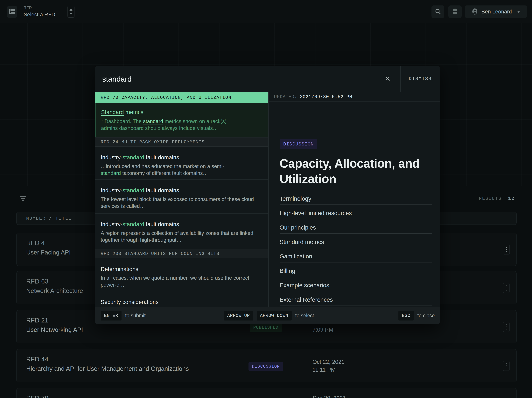 This screenshot has width=532, height=398. Describe the element at coordinates (182, 196) in the screenshot. I see `result-entry: Industry-standard fault domains The lowe…` at that location.